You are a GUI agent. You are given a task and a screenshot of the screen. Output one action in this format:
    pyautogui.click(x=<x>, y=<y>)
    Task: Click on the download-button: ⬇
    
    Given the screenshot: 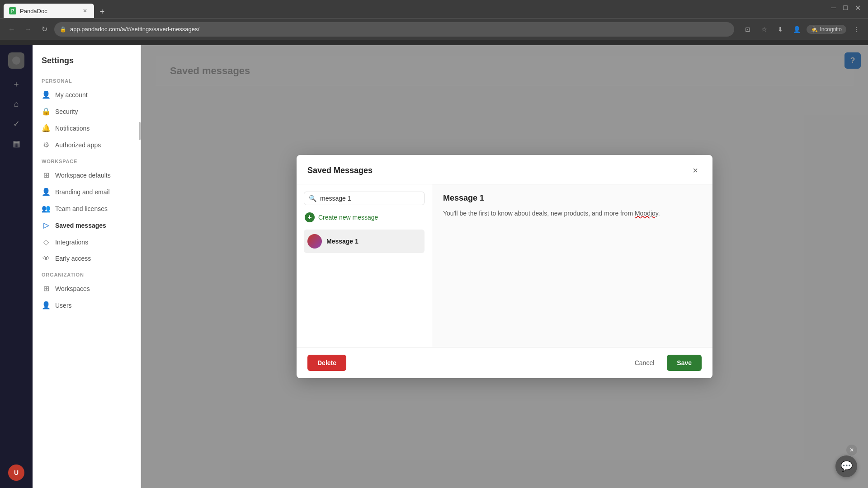 What is the action you would take?
    pyautogui.click(x=780, y=29)
    